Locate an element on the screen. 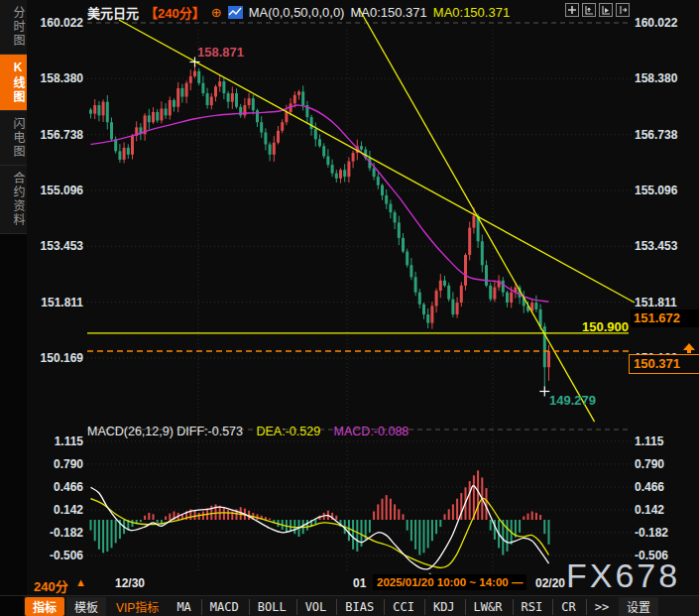 Image resolution: width=699 pixels, height=616 pixels. price-tick-right: 156.738 is located at coordinates (665, 135).